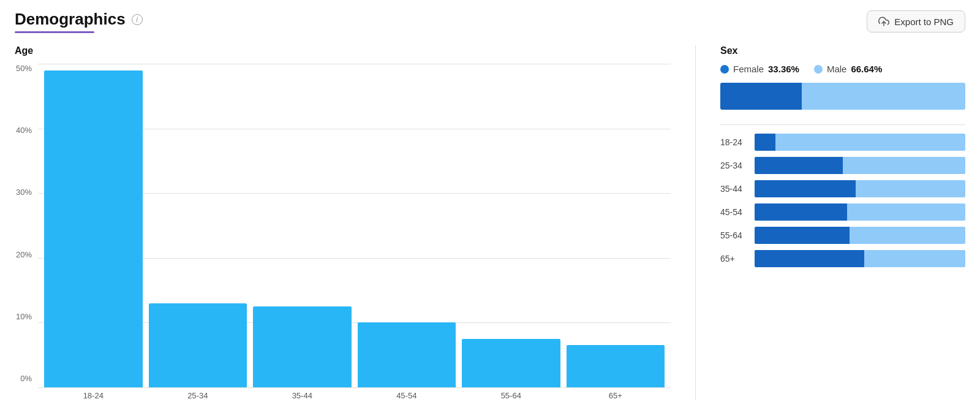  What do you see at coordinates (616, 226) in the screenshot?
I see `bar-group-65+` at bounding box center [616, 226].